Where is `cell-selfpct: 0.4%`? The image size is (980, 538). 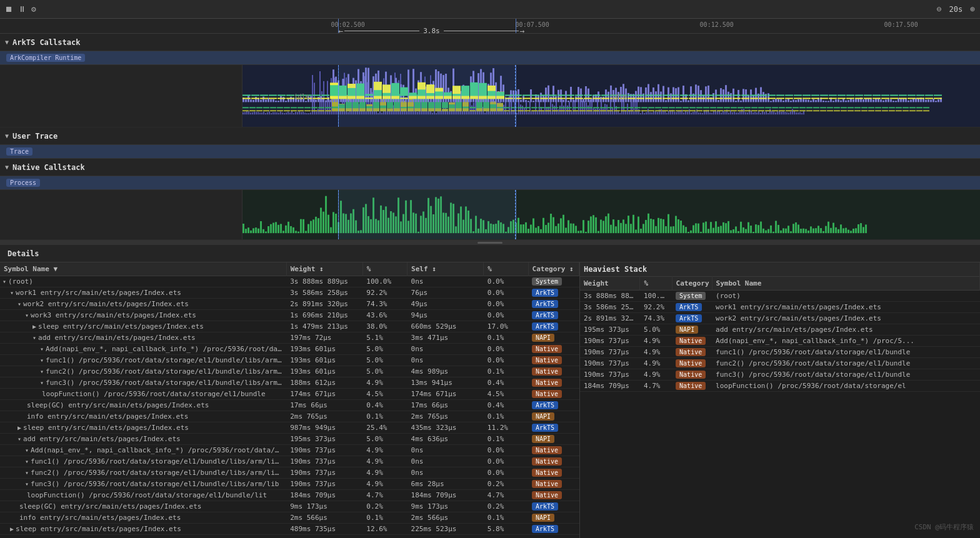 cell-selfpct: 0.4% is located at coordinates (506, 406).